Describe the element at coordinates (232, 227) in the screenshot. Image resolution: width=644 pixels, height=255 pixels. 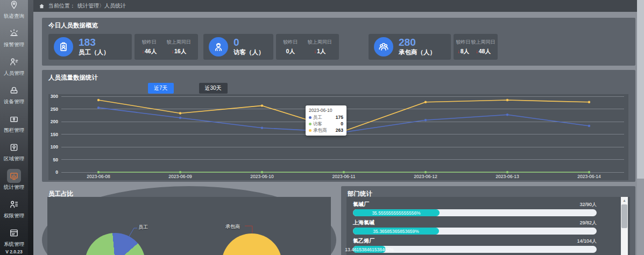
I see `pie-slice-label: 承包商` at that location.